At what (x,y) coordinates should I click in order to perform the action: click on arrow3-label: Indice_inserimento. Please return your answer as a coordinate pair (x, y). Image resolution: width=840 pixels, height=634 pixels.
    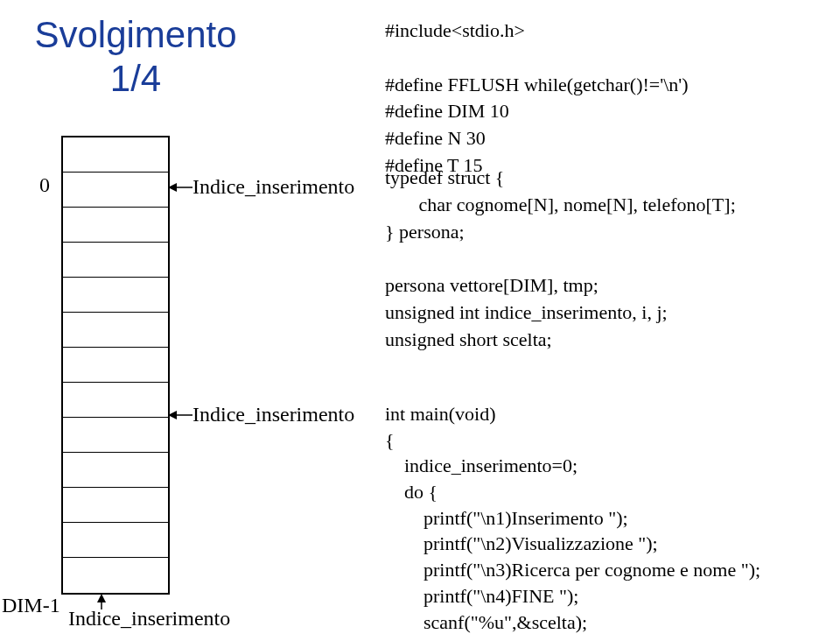
    Looking at the image, I should click on (149, 618).